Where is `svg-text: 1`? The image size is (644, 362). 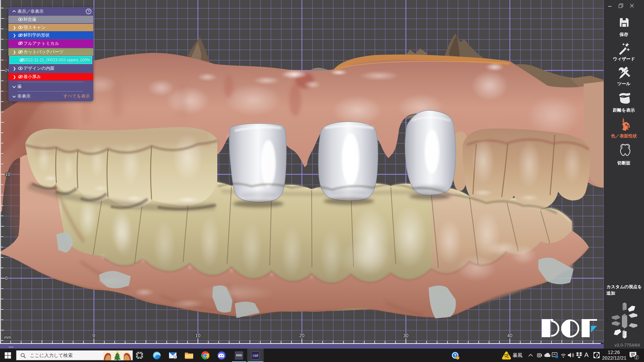 svg-text: 1 is located at coordinates (175, 357).